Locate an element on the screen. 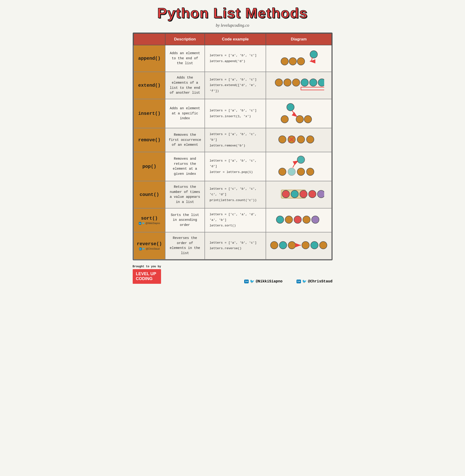  table-row: reverse()in 🐦 @ChrisStaudReverses the or… is located at coordinates (232, 246).